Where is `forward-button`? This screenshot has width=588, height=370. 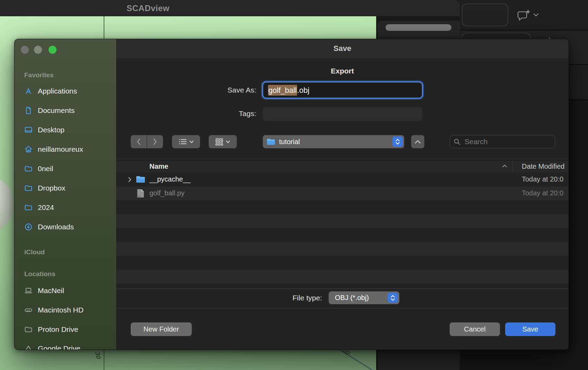
forward-button is located at coordinates (155, 142).